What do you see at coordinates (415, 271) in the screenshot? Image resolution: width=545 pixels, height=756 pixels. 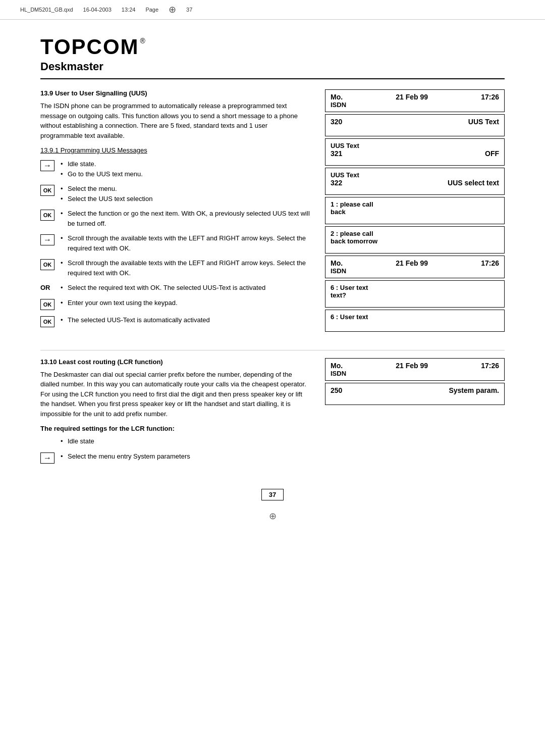 I see `screen-isdn-2: ISDN` at bounding box center [415, 271].